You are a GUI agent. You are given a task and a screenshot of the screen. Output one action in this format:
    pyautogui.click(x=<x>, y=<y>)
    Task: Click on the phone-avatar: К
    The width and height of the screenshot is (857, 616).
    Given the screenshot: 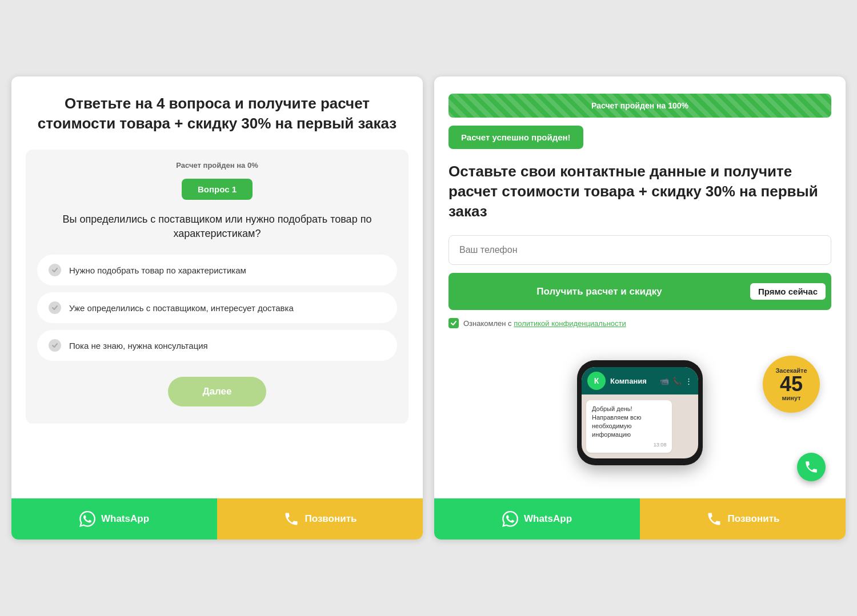 What is the action you would take?
    pyautogui.click(x=596, y=381)
    